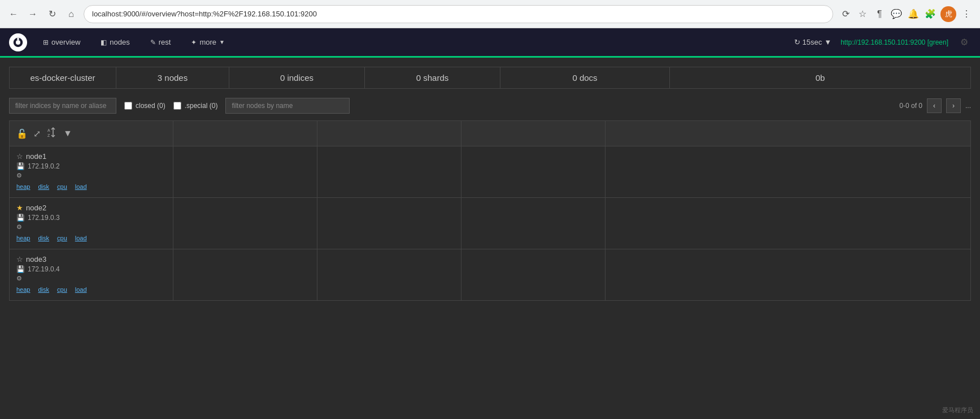 This screenshot has width=980, height=419. What do you see at coordinates (64, 238) in the screenshot?
I see `node2-cpu-btn: cpu` at bounding box center [64, 238].